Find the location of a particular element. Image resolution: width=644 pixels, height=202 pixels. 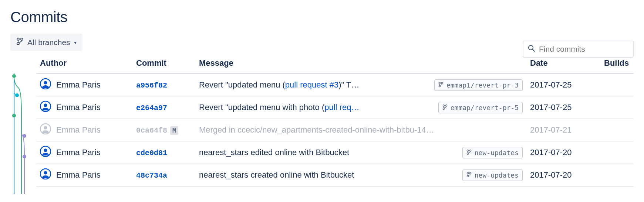

pull-request-link: pull req… is located at coordinates (342, 107).